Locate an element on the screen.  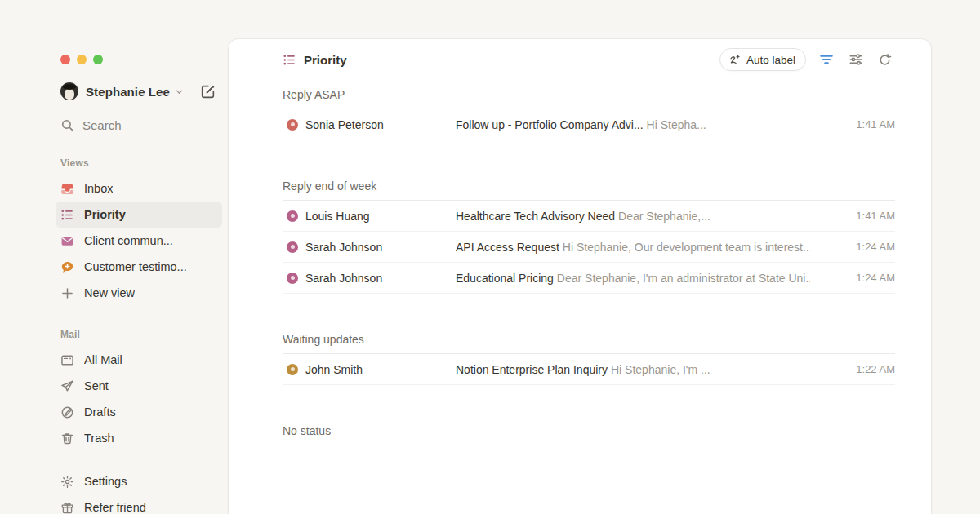
account-switcher: Stephanie Lee is located at coordinates (139, 91).